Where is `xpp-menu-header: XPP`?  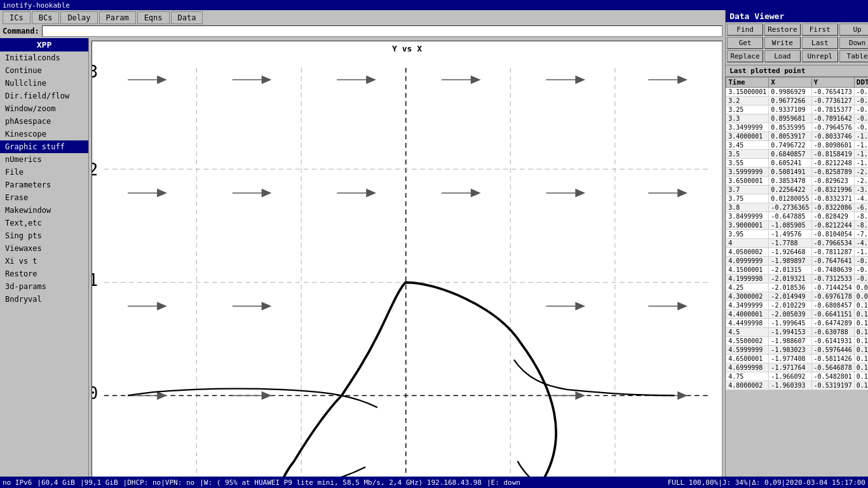 xpp-menu-header: XPP is located at coordinates (44, 44).